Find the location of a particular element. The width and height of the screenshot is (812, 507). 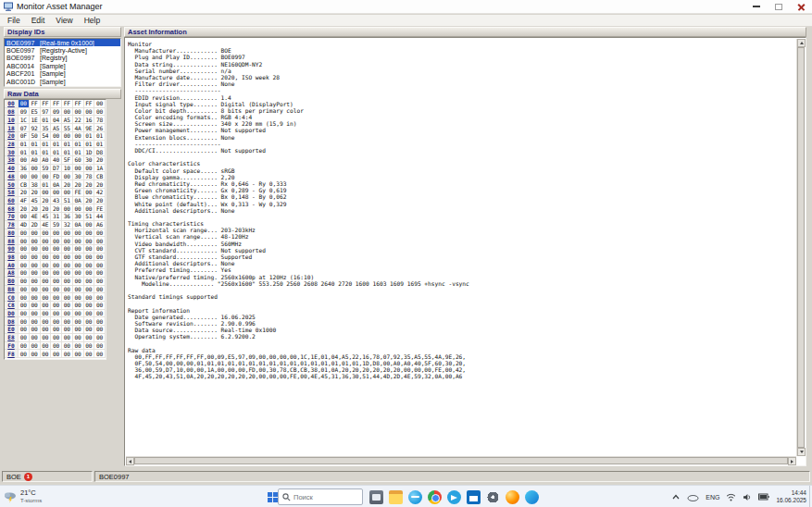

cloud-icon is located at coordinates (693, 498).